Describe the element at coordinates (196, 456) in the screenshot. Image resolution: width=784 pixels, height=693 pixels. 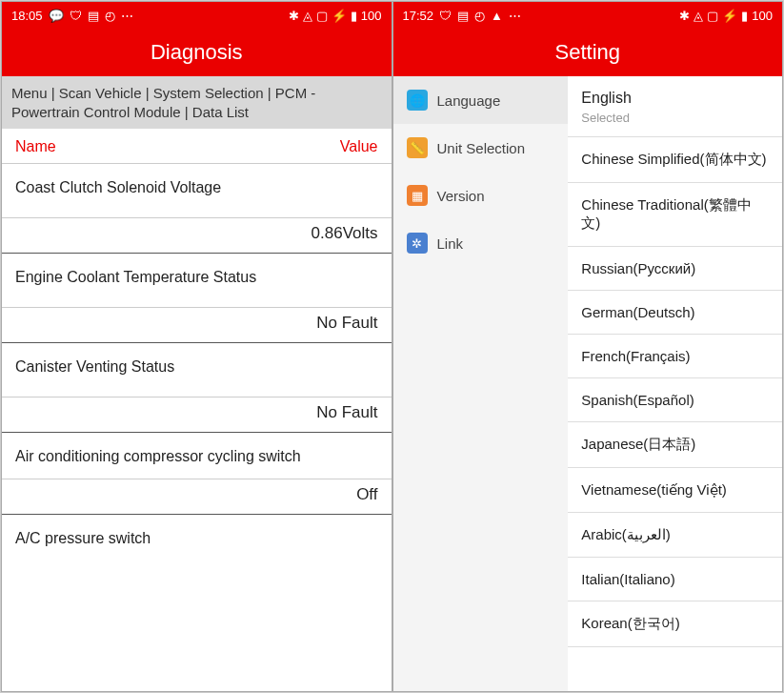
I see `param-name: Air conditioning compressor cycling swit…` at that location.